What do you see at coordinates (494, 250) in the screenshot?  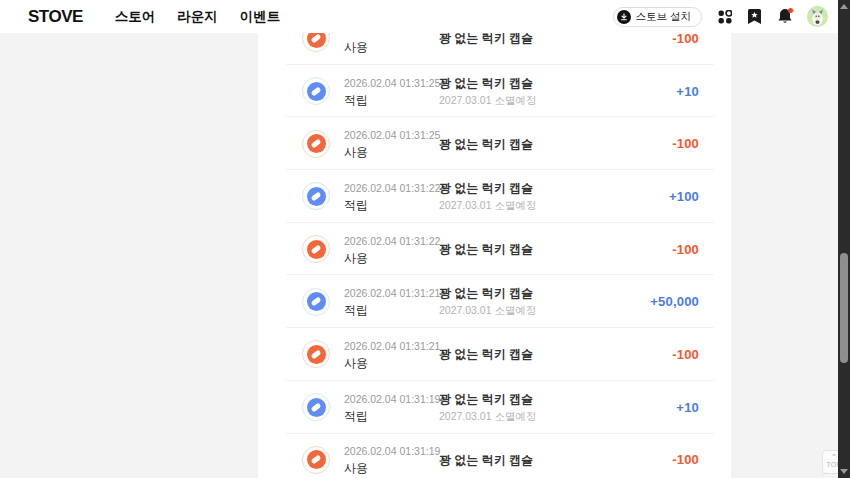 I see `table-row: 2026.02.04 01:31:22 사용 꽝 없는 럭키 캡슐 -100` at bounding box center [494, 250].